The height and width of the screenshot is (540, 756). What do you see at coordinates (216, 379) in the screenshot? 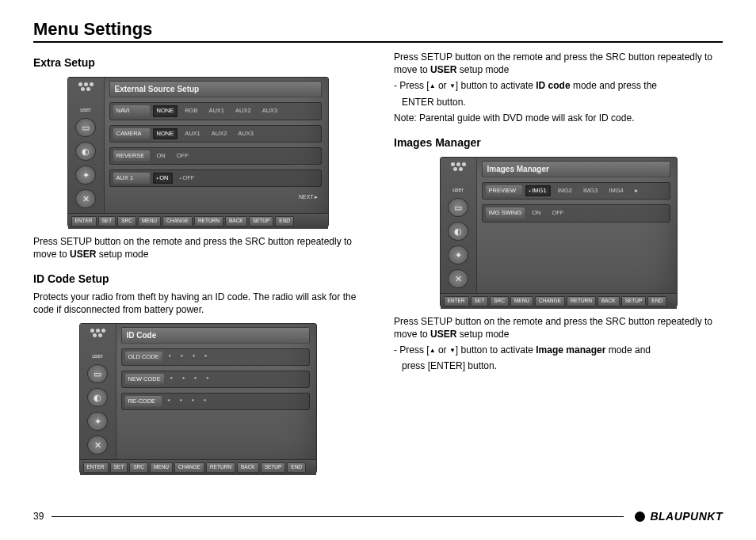
I see `osd-row-newcode: NEW CODE ****` at bounding box center [216, 379].